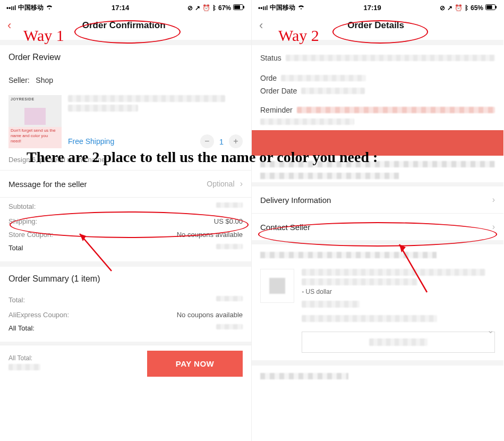  What do you see at coordinates (125, 6) in the screenshot?
I see `status-bar: ••ııl 中国移动 17:14 ⊘ ↗ ⏰ ᛒ 67%` at bounding box center [125, 6].